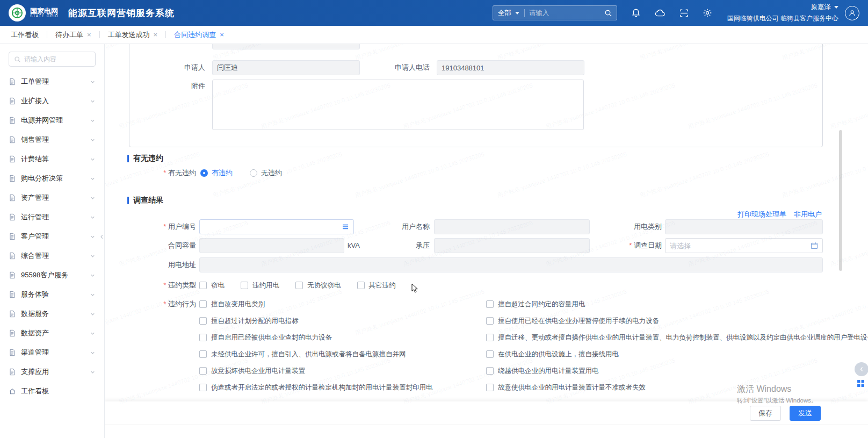  Describe the element at coordinates (345, 227) in the screenshot. I see `list-picker-icon` at that location.